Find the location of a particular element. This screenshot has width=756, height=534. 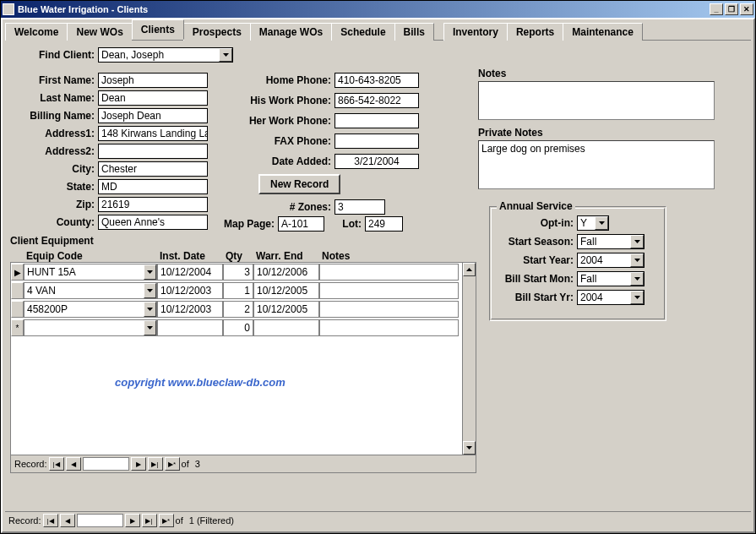

equipment-row: 4 VAN 10/12/2003 1 10/12/2005 is located at coordinates (243, 291).